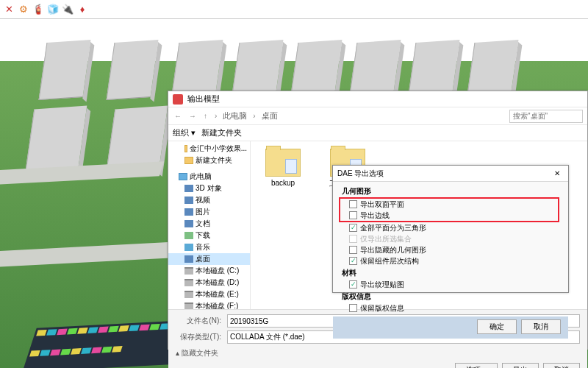 The height and width of the screenshot is (368, 588). Describe the element at coordinates (451, 229) in the screenshot. I see `dae-options-dialog: DAE 导出选项 ✕ 几何图形 导出双面平面 导出边线 ✓全部平面分为三角形 仅…` at that location.